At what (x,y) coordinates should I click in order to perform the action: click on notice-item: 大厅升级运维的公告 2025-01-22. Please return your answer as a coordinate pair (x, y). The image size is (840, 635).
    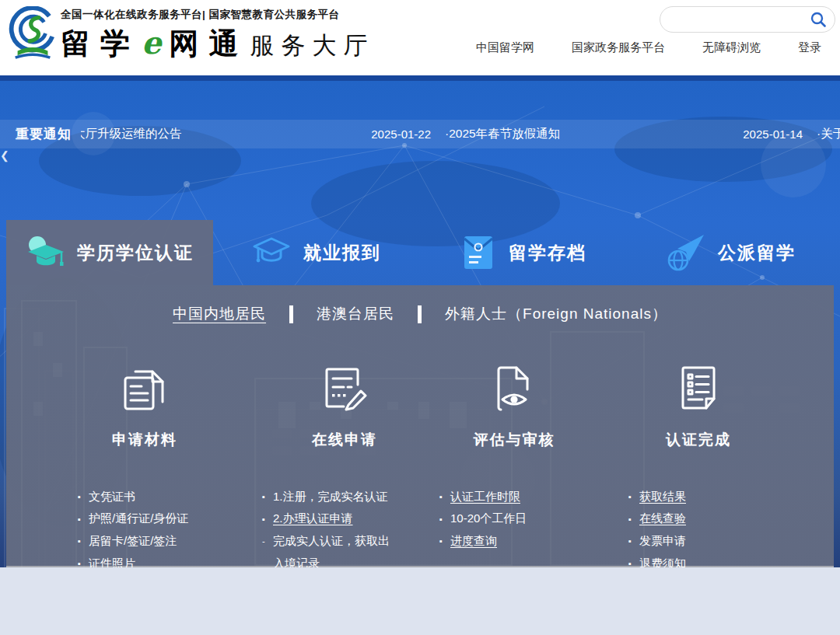
    Looking at the image, I should click on (263, 134).